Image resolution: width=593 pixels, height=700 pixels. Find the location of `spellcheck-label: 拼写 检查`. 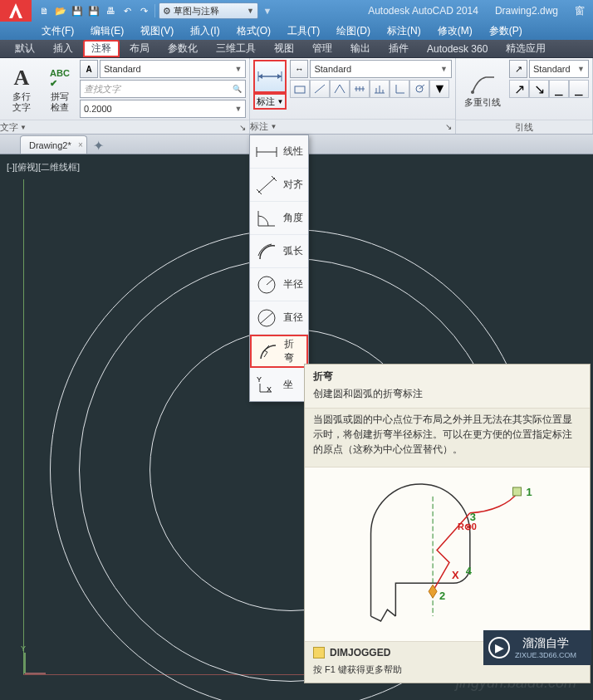

spellcheck-label: 拼写 检查 is located at coordinates (60, 102).